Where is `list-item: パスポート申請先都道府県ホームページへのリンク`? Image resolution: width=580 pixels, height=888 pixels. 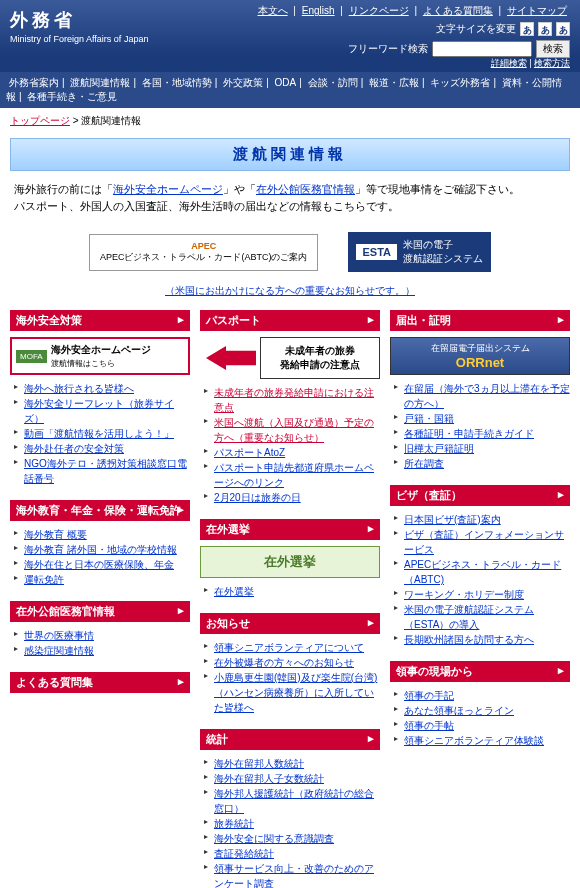 list-item: パスポート申請先都道府県ホームページへのリンク is located at coordinates (294, 475).